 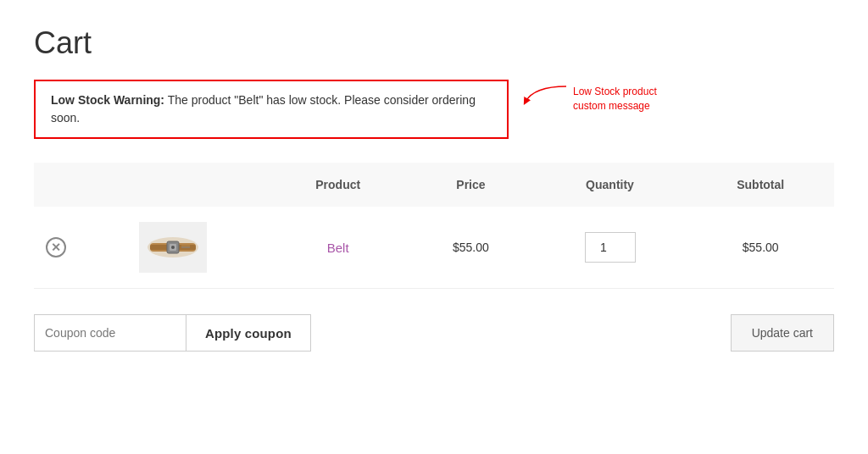 I want to click on remove-cell: ✕, so click(x=56, y=247).